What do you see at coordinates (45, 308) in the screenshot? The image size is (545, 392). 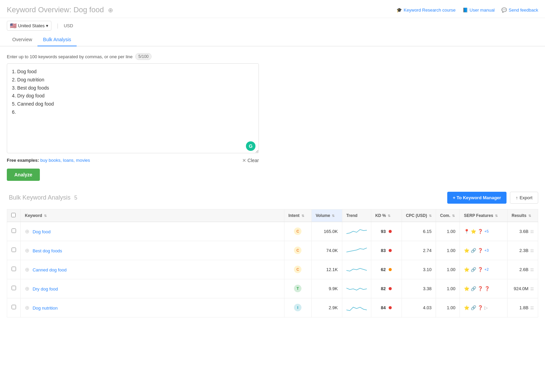 I see `keyword-link: Dog nutrition` at bounding box center [45, 308].